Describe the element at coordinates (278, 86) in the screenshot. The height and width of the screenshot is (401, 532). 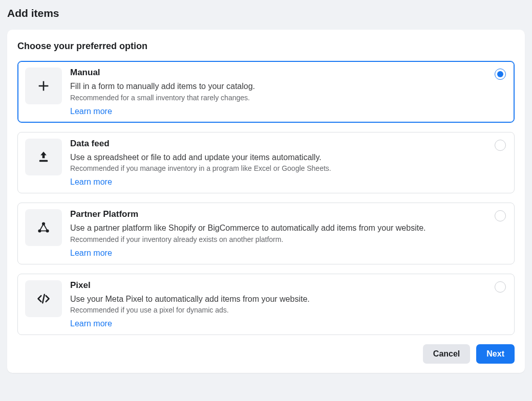
I see `option-description: Fill in a form to manually add items to …` at that location.